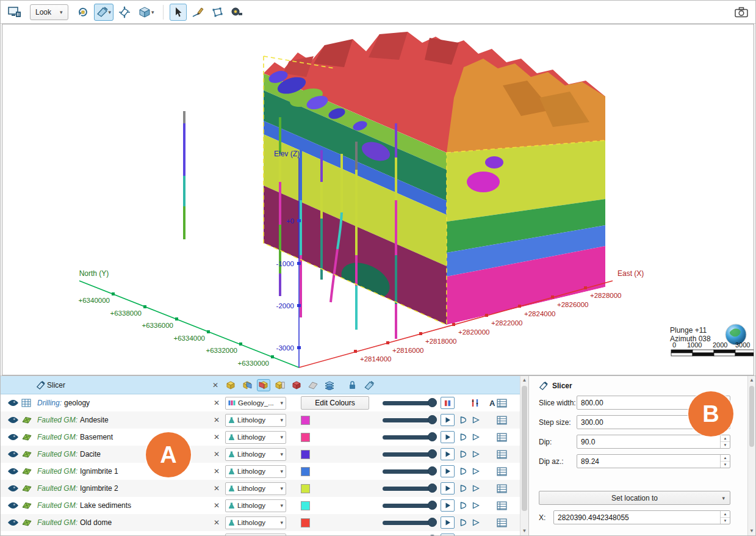 This screenshot has height=536, width=756. What do you see at coordinates (49, 12) in the screenshot?
I see `look-dropdown: Look ▾` at bounding box center [49, 12].